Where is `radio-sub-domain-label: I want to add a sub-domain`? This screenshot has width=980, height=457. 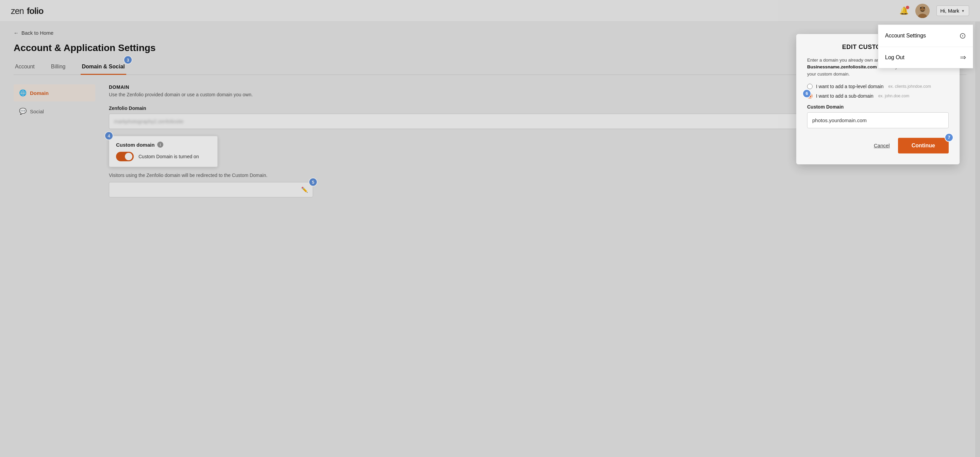
radio-sub-domain-label: I want to add a sub-domain is located at coordinates (845, 96).